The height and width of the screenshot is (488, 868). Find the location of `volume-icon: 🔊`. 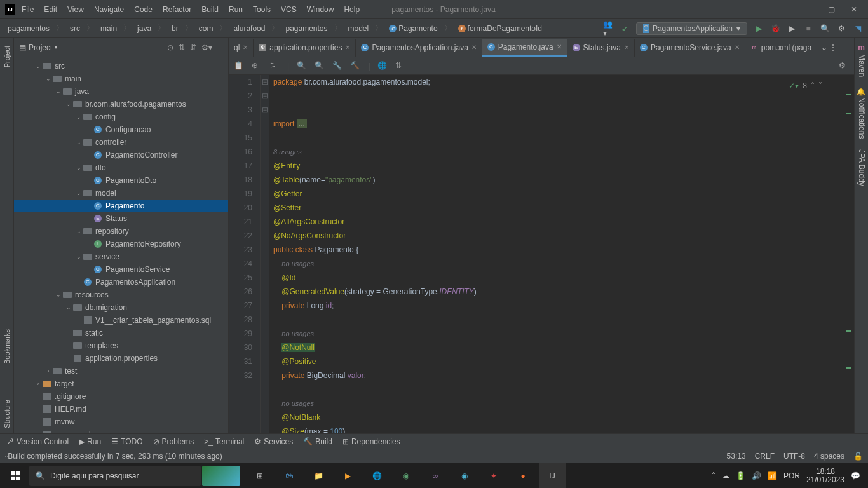

volume-icon: 🔊 is located at coordinates (756, 476).